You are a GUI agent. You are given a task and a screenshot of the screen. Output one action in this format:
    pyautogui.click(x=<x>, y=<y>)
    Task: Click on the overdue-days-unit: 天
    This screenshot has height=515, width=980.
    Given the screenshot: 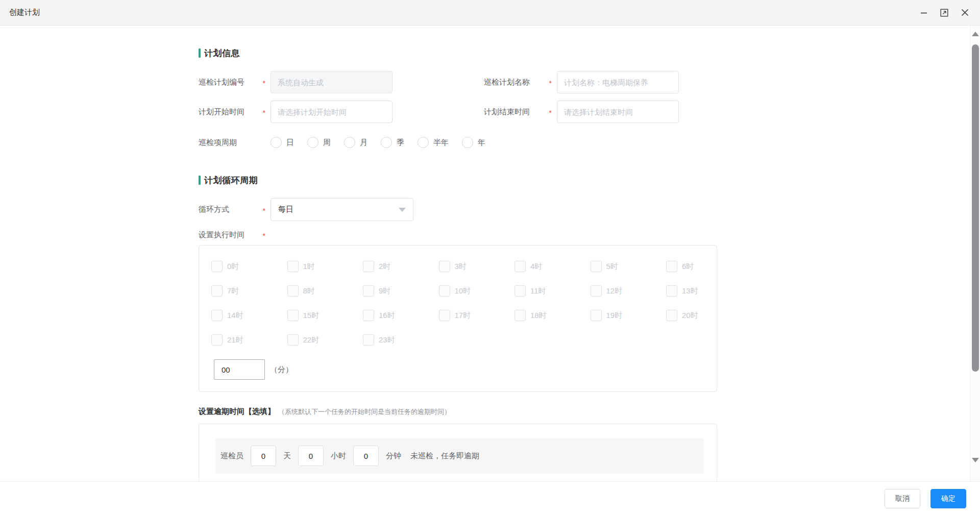 What is the action you would take?
    pyautogui.click(x=287, y=456)
    